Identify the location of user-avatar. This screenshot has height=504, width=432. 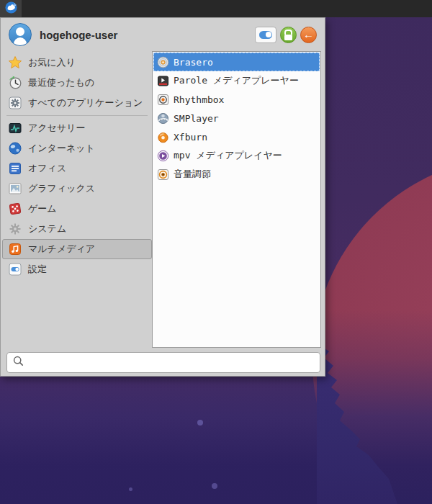
(20, 35).